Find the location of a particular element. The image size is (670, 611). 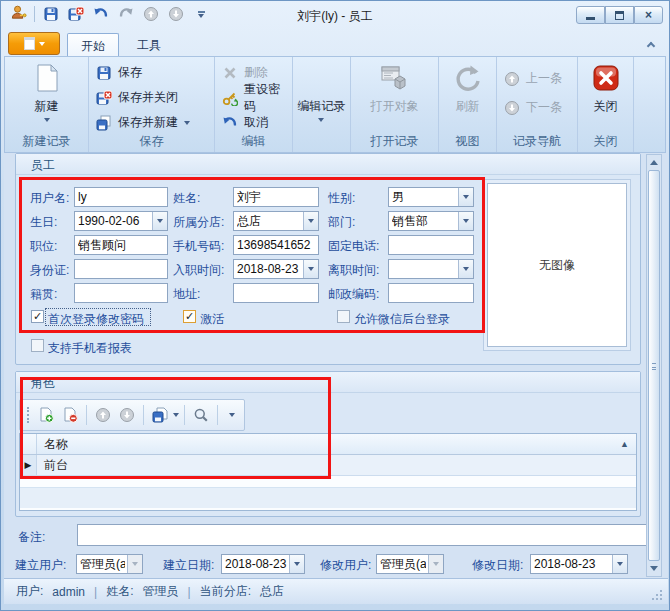

mobile-report-checkbox-label: 支持手机看报表 is located at coordinates (90, 348).